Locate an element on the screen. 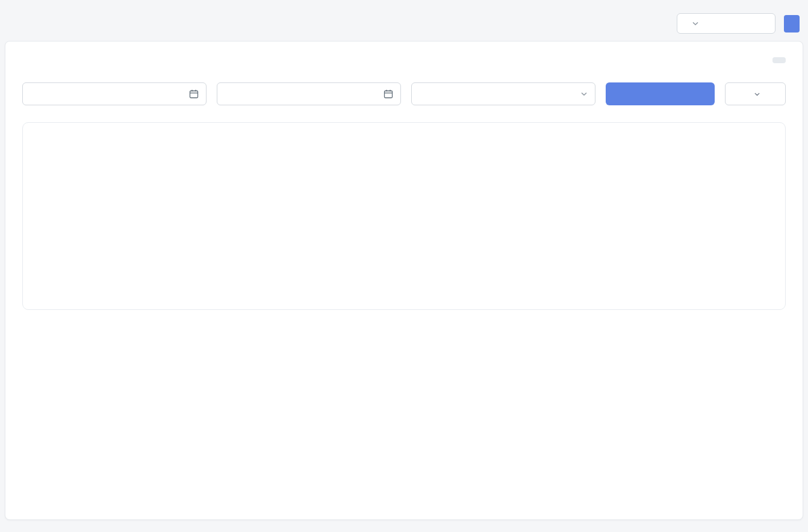 The width and height of the screenshot is (808, 532). go-button is located at coordinates (792, 24).